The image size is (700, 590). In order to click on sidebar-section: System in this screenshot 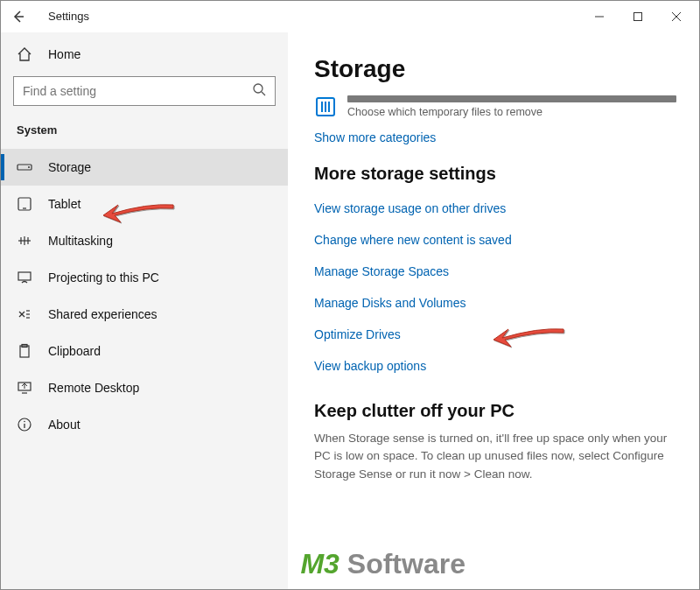, I will do `click(144, 133)`.